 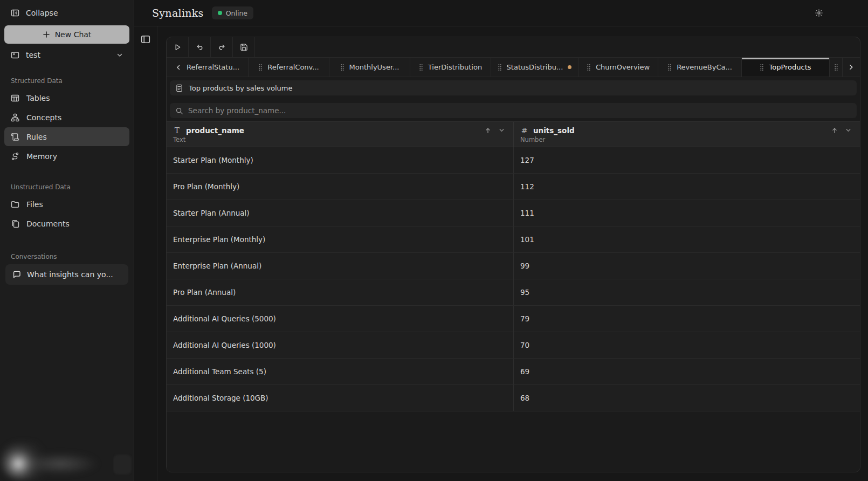 What do you see at coordinates (513, 111) in the screenshot?
I see `search-bar` at bounding box center [513, 111].